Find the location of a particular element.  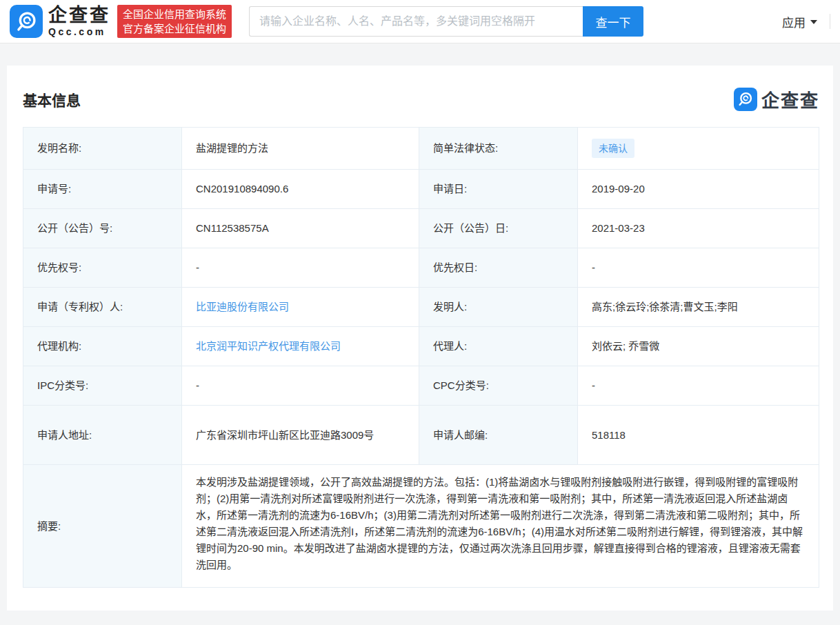

field-value: CN112538575A is located at coordinates (301, 229).